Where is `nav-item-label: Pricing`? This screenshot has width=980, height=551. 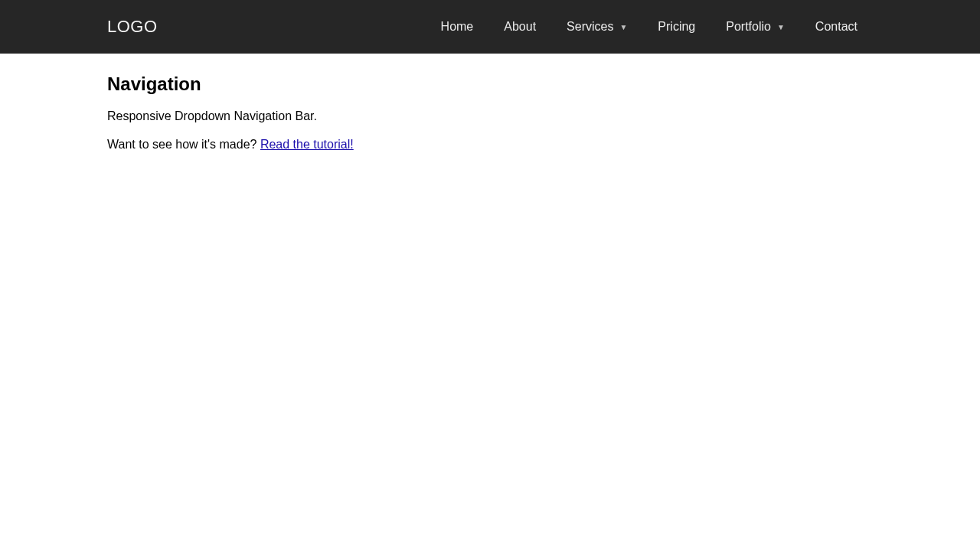
nav-item-label: Pricing is located at coordinates (677, 27).